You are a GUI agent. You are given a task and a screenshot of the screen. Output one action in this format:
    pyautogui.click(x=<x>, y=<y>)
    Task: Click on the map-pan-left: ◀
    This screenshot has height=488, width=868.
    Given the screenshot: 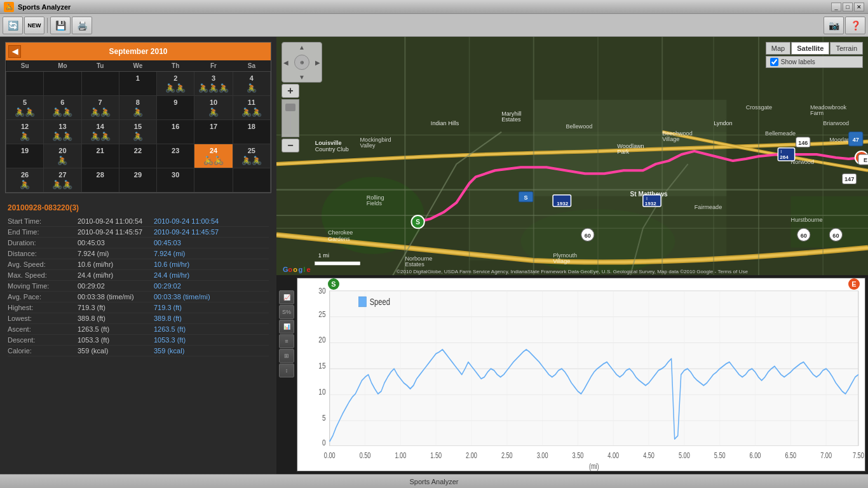 What is the action you would take?
    pyautogui.click(x=286, y=62)
    